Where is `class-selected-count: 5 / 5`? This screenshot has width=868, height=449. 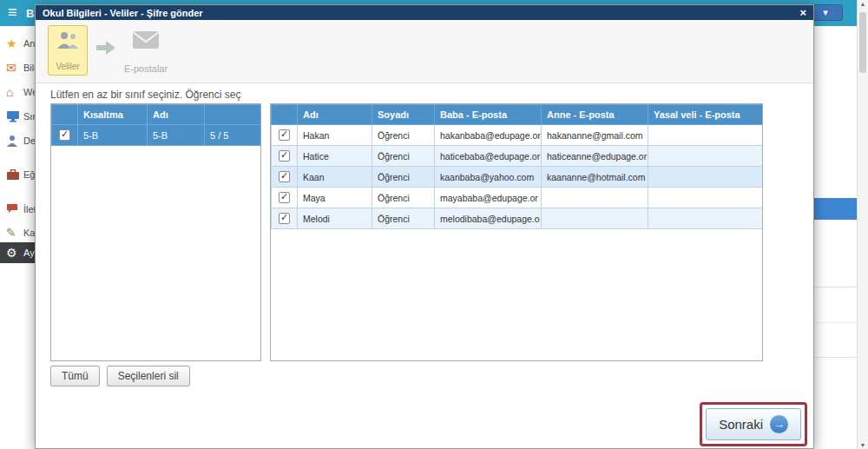 class-selected-count: 5 / 5 is located at coordinates (233, 135).